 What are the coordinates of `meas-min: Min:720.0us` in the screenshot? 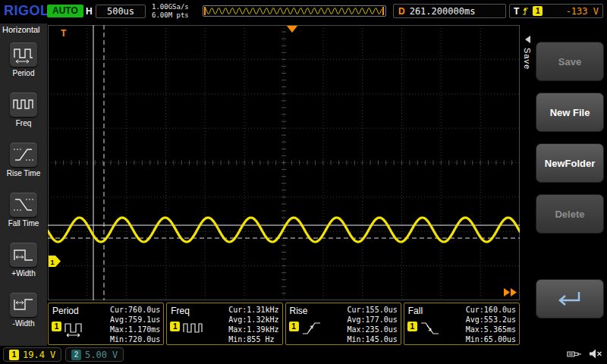 It's located at (135, 340).